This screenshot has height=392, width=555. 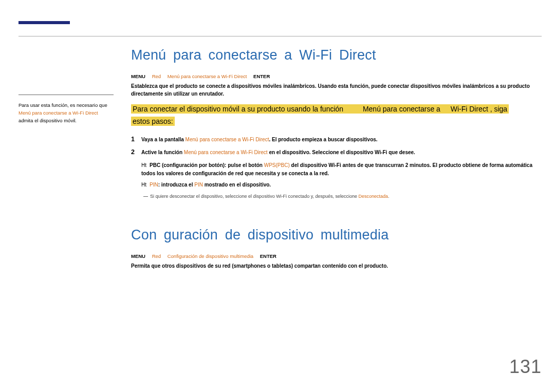 I want to click on disconnect-note: ―Si quiere desconectar el dispositivo, s…, so click(x=342, y=196).